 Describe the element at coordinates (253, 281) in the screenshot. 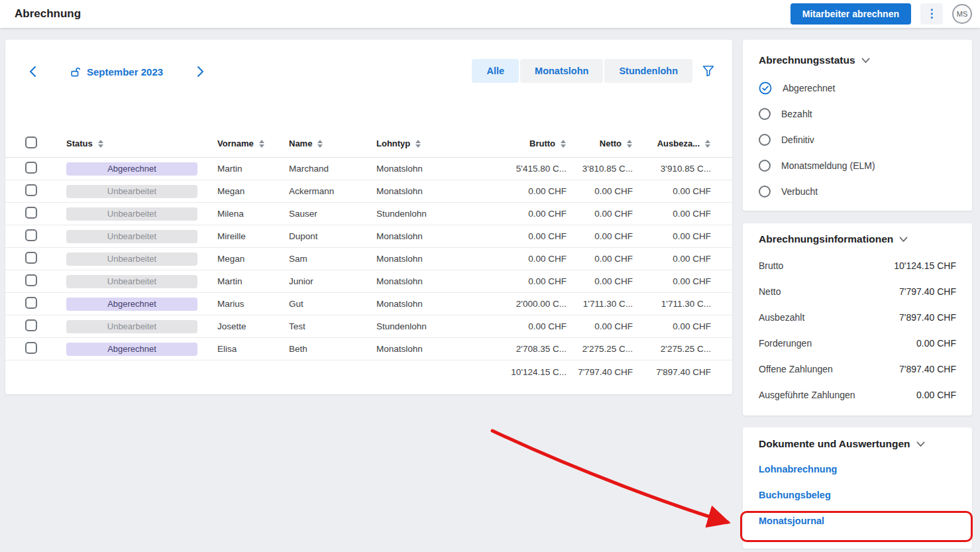

I see `cell-vorname: Martin` at that location.